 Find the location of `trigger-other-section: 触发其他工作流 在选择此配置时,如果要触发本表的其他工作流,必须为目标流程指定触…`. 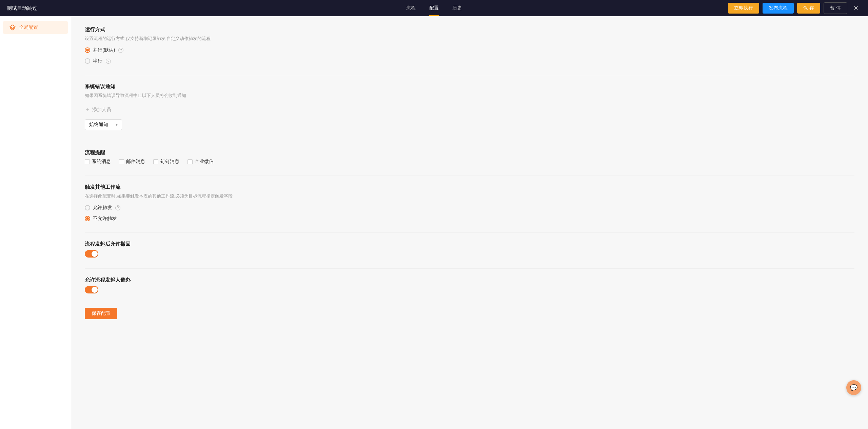

trigger-other-section: 触发其他工作流 在选择此配置时,如果要触发本表的其他工作流,必须为目标流程指定触… is located at coordinates (470, 203).